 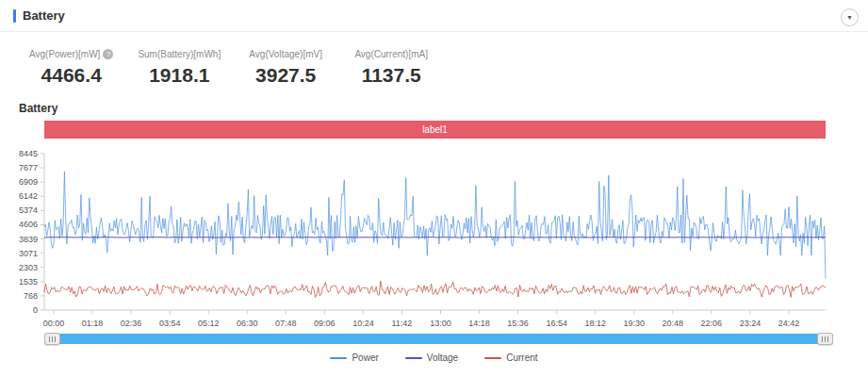 I want to click on y-tick-label: 768, so click(x=30, y=296).